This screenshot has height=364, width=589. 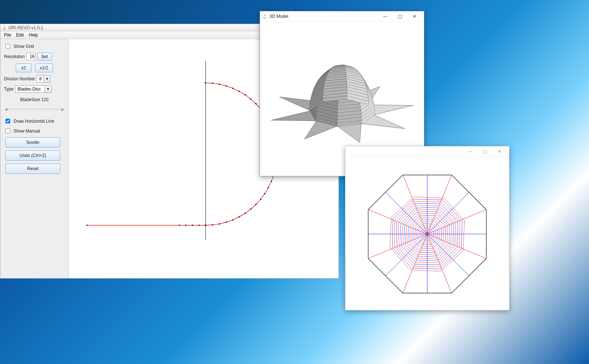 What do you see at coordinates (26, 28) in the screenshot?
I see `window-title: ORI-REVO v1.0.1` at bounding box center [26, 28].